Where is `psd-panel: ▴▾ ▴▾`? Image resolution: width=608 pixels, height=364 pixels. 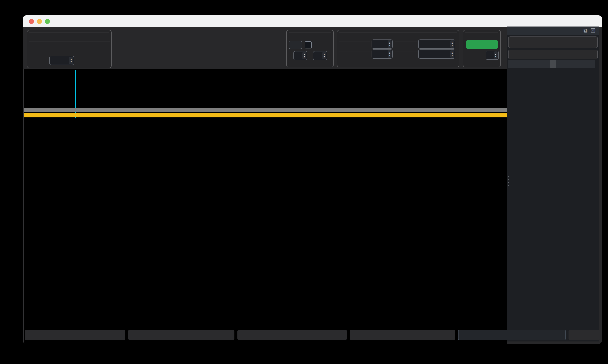
psd-panel: ▴▾ ▴▾ is located at coordinates (310, 49).